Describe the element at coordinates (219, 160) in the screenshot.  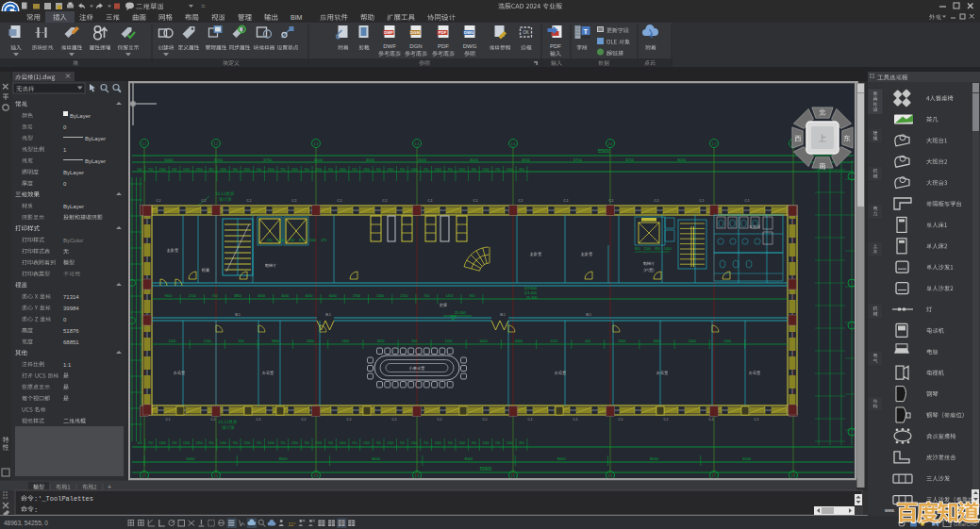
I see `svg-text: 3250` at that location.